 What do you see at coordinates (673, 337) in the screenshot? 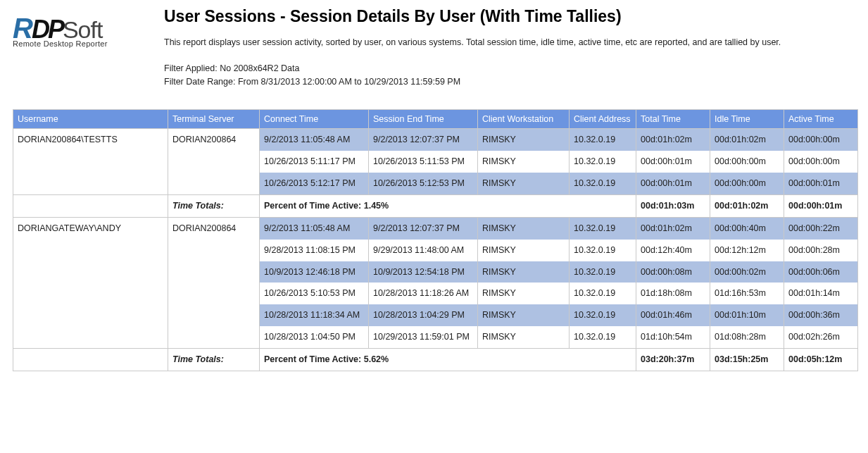
I see `total-cell: 01d:10h:54m` at bounding box center [673, 337].